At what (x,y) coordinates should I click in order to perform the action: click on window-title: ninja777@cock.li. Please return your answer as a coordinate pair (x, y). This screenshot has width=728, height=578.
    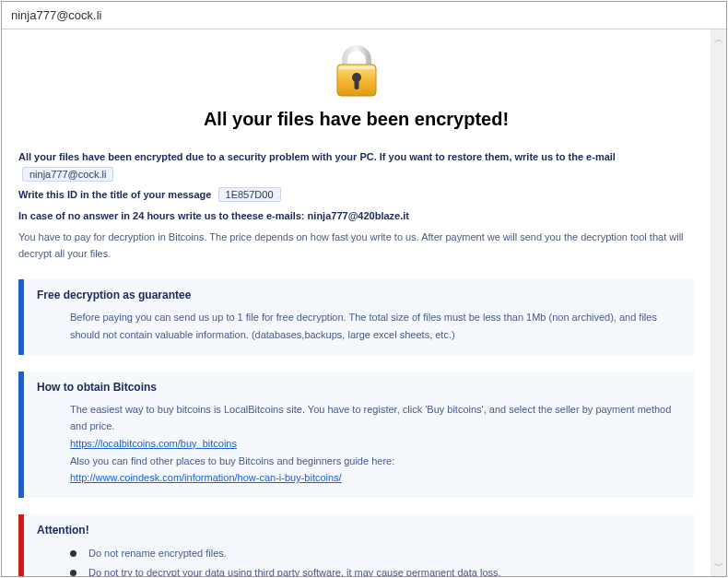
    Looking at the image, I should click on (56, 15).